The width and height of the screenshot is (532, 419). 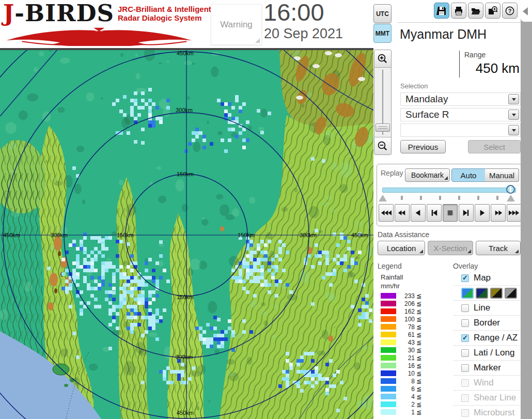 What do you see at coordinates (434, 213) in the screenshot?
I see `step-backward-button` at bounding box center [434, 213].